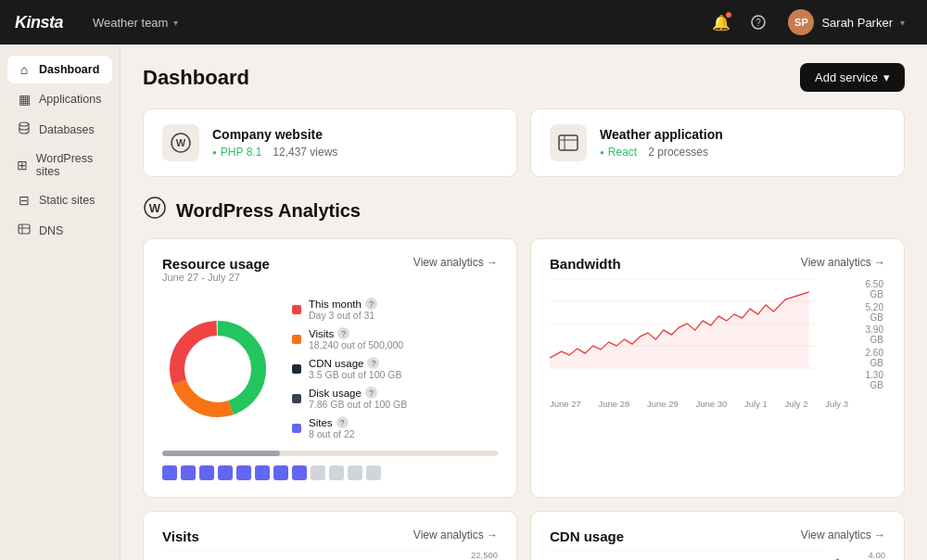 The height and width of the screenshot is (560, 927). Describe the element at coordinates (22, 165) in the screenshot. I see `wordpress-icon: ⊞` at that location.